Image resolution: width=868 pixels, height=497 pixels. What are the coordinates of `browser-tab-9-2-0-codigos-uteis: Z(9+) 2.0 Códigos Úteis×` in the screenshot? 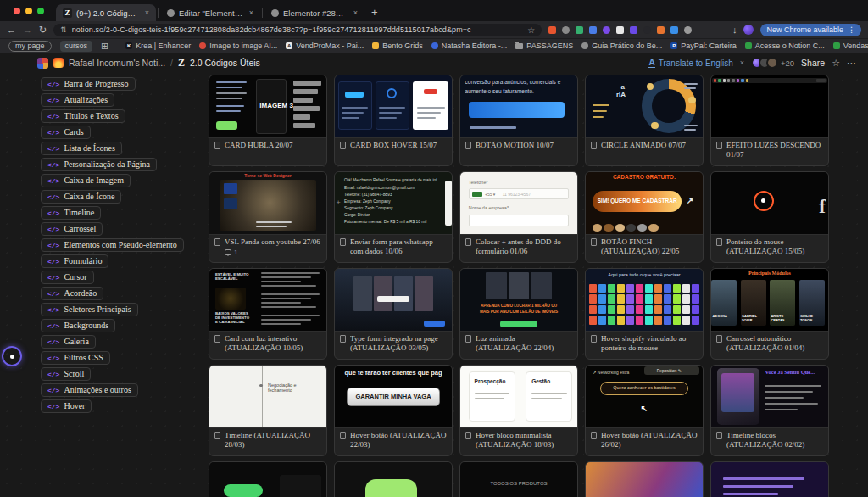 It's located at (106, 13).